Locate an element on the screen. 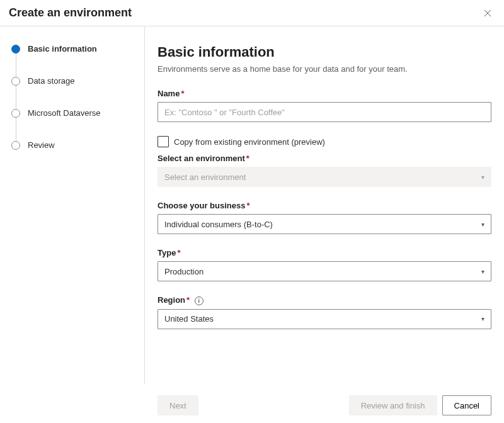  select-environment-value: Select an environment is located at coordinates (205, 178).